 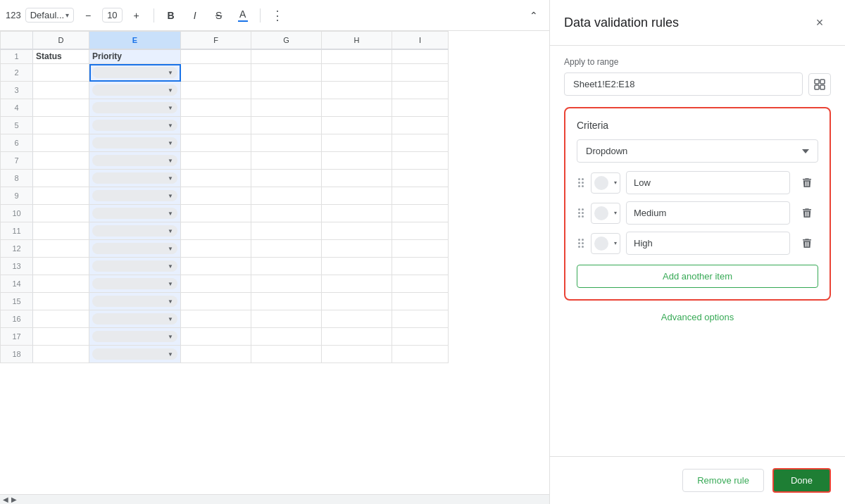 I want to click on cell-E4: ▼, so click(x=135, y=108).